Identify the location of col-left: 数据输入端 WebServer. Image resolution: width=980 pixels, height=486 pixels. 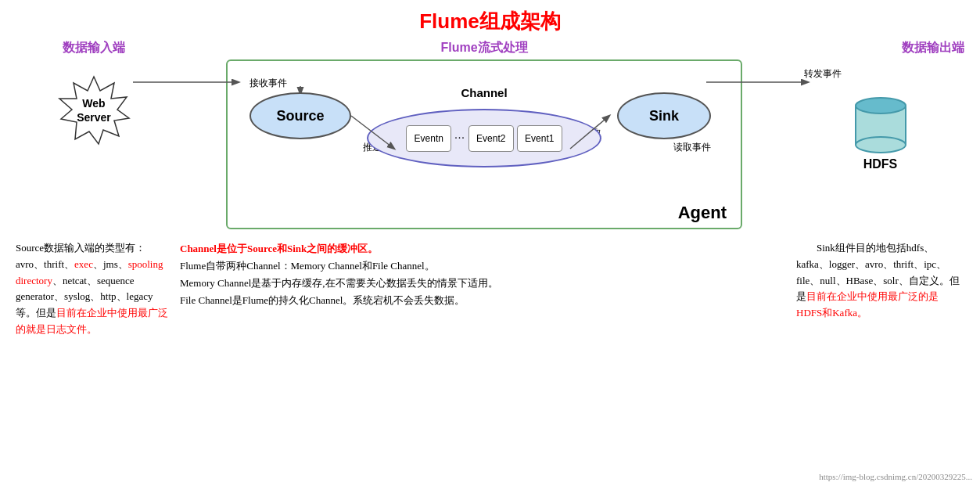
(94, 95).